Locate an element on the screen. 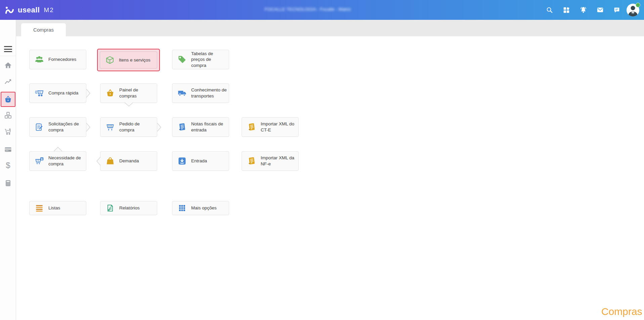 This screenshot has height=320, width=644. tile-itens-e-servicos: Itens e serviços is located at coordinates (128, 60).